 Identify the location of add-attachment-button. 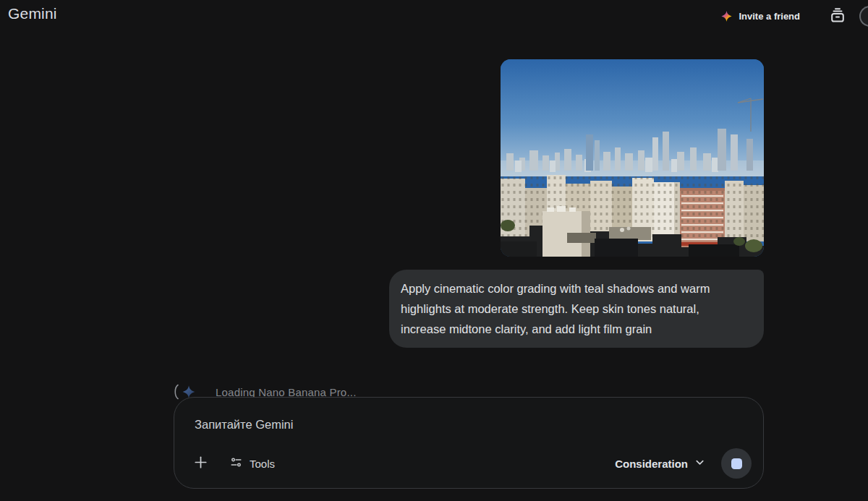
(200, 463).